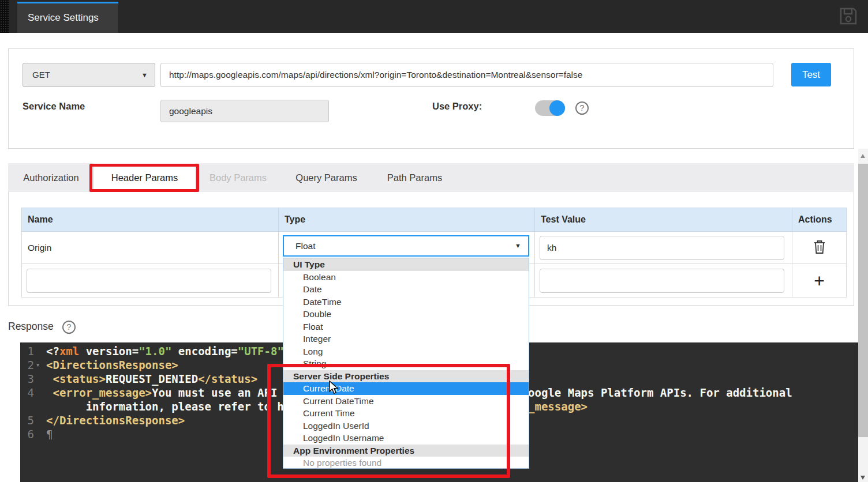 The image size is (868, 482). Describe the element at coordinates (820, 281) in the screenshot. I see `add-param-button: +` at that location.